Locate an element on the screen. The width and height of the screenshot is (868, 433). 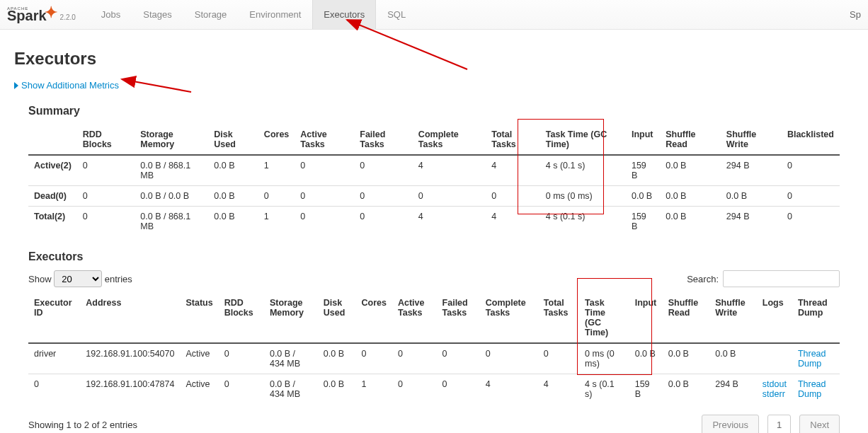
entries-select: 10 20 50 100 is located at coordinates (78, 279).